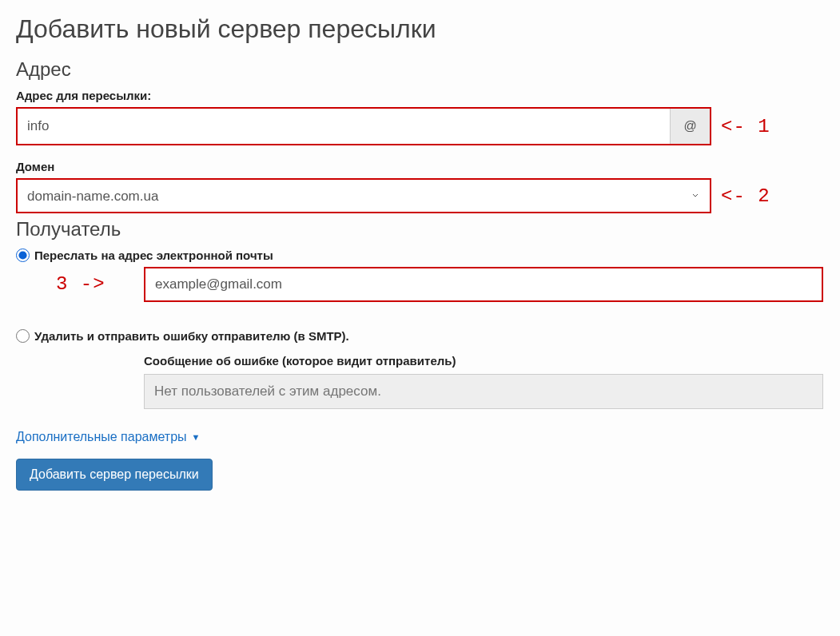 The image size is (840, 636). I want to click on radio-delete-bounce-label: Удалить и отправить ошибку отправителю (…, so click(192, 336).